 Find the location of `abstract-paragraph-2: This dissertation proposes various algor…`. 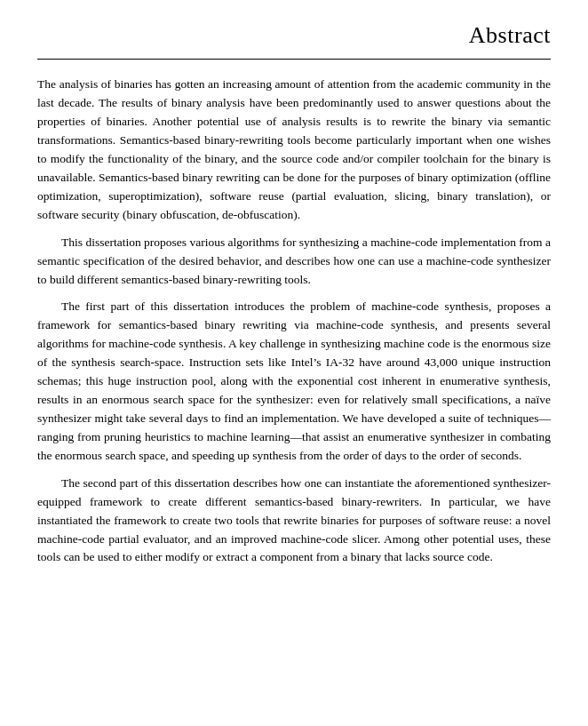

abstract-paragraph-2: This dissertation proposes various algor… is located at coordinates (294, 261).